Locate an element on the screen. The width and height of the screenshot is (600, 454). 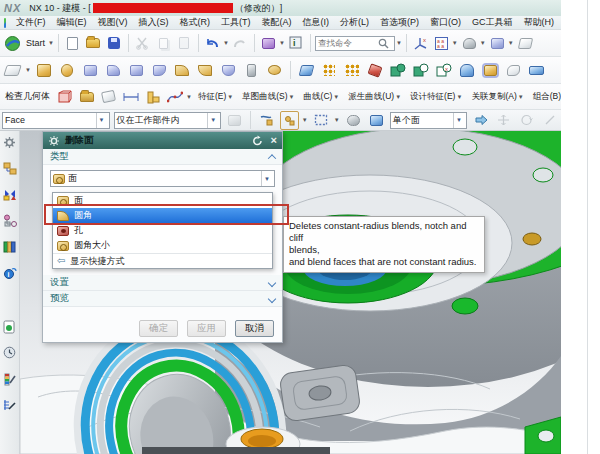
menu-information: 信息(I) is located at coordinates (316, 22).